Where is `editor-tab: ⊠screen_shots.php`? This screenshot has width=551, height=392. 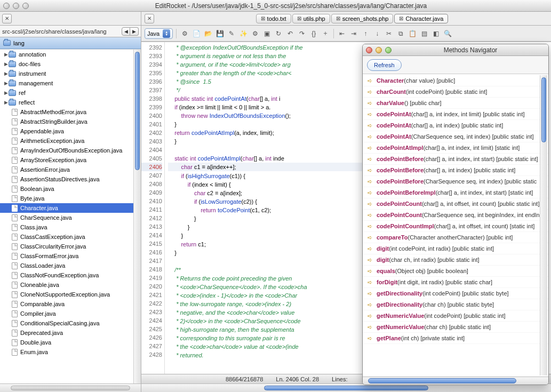 editor-tab: ⊠screen_shots.php is located at coordinates (363, 19).